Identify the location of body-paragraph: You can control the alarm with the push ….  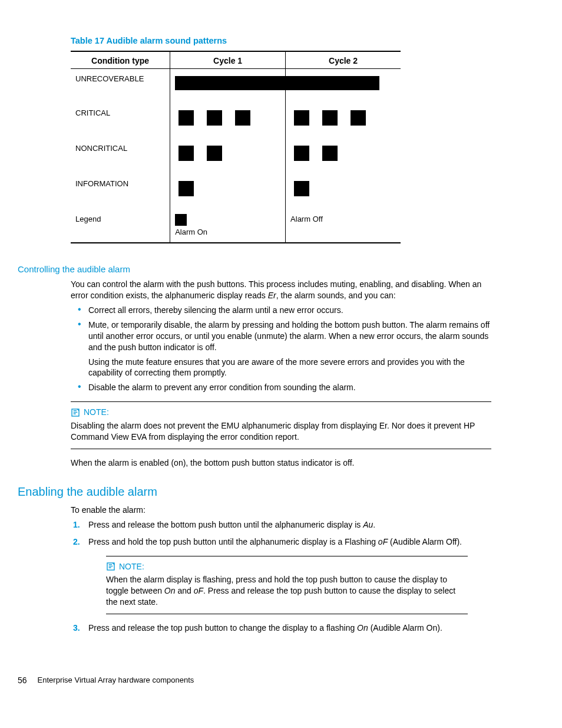
(281, 290).